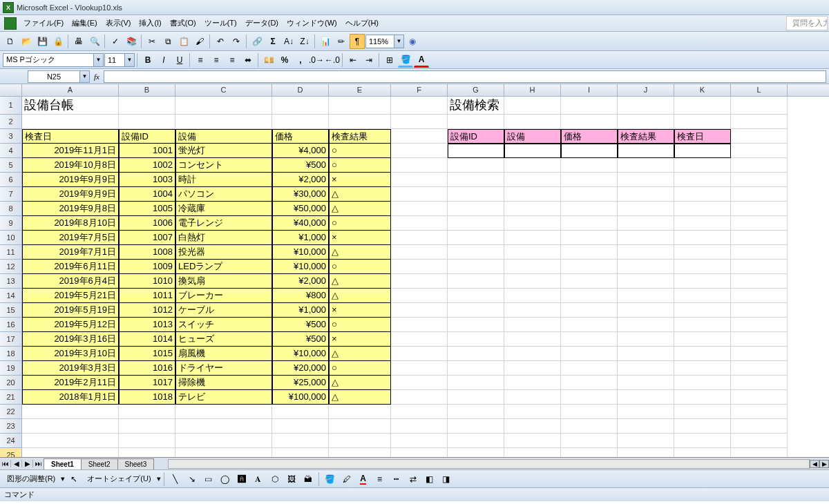 The width and height of the screenshot is (829, 504). What do you see at coordinates (147, 282) in the screenshot?
I see `cell-id: 1010` at bounding box center [147, 282].